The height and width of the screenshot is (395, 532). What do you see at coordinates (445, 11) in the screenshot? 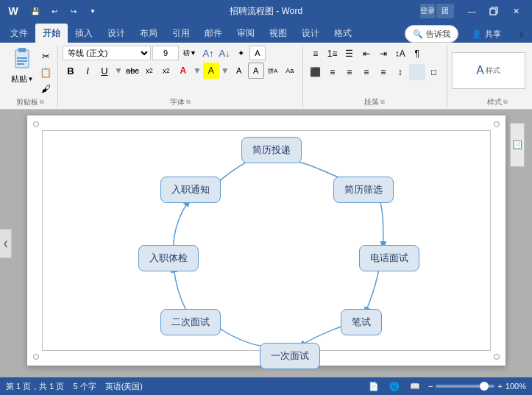
I see `team-btn: 团` at bounding box center [445, 11].